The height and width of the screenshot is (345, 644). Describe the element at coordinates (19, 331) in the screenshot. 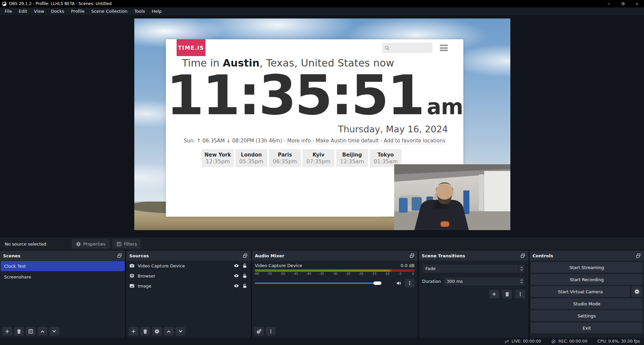

I see `remove-scene-button` at that location.